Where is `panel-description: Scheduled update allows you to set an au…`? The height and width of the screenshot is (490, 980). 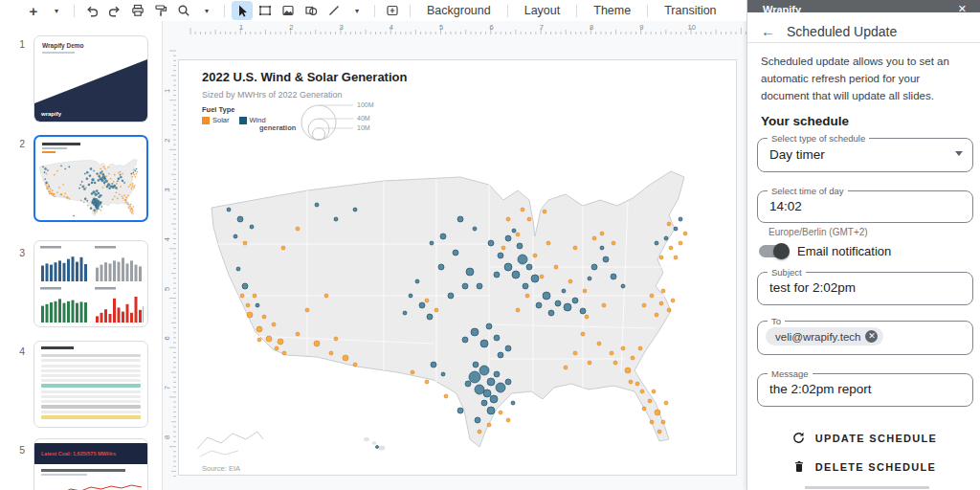
panel-description: Scheduled update allows you to set an au… is located at coordinates (865, 78).